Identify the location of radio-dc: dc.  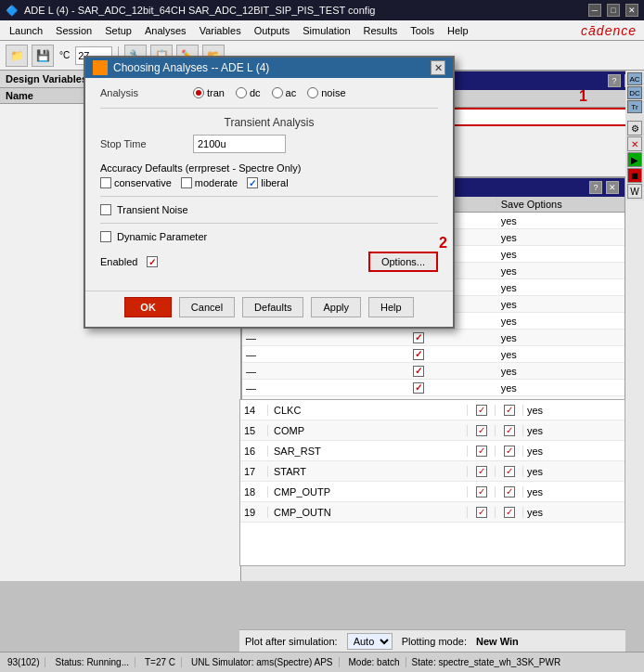
(249, 93).